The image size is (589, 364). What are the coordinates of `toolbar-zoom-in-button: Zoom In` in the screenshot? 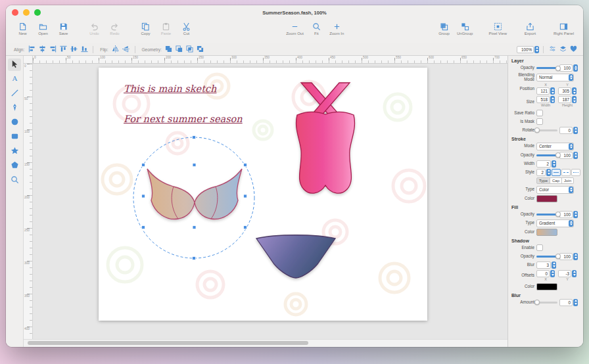 It's located at (337, 28).